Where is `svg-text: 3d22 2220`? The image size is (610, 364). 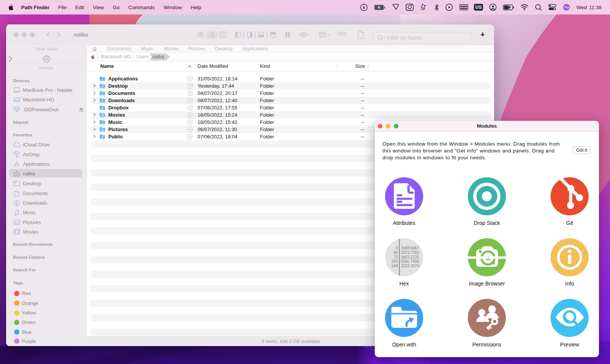
svg-text: 3d22 2220 is located at coordinates (410, 257).